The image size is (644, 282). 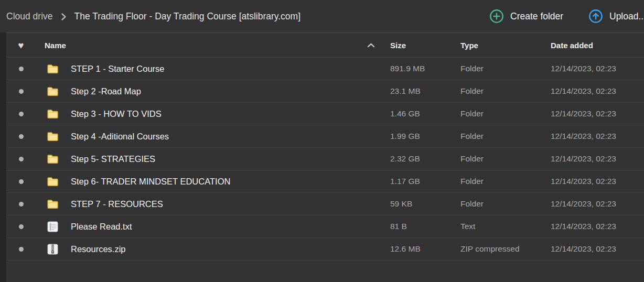 What do you see at coordinates (99, 249) in the screenshot?
I see `file-name: Resources.zip` at bounding box center [99, 249].